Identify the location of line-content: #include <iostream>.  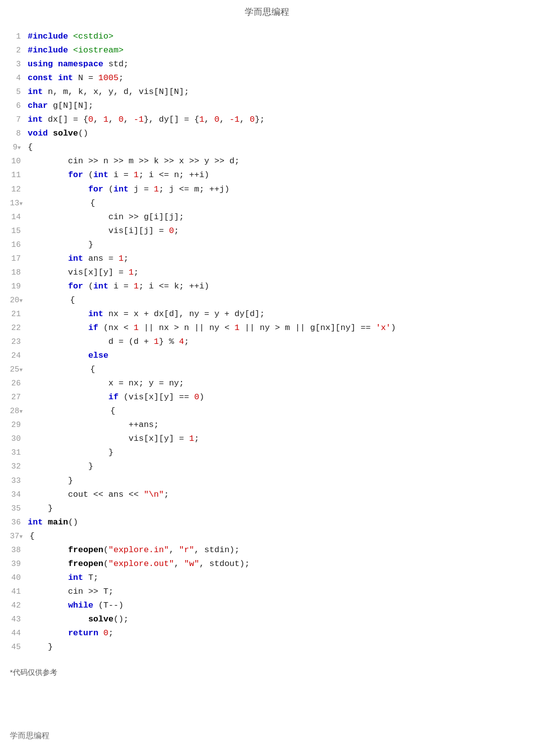
(273, 50).